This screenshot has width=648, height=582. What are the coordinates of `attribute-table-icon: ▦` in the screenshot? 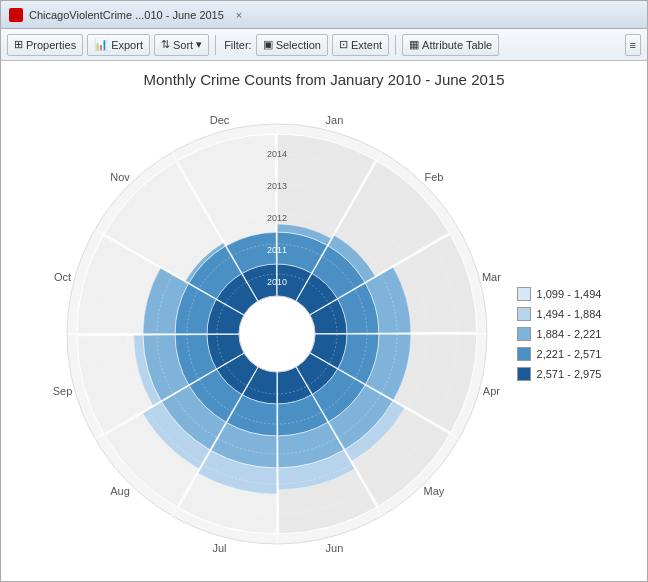 It's located at (414, 44).